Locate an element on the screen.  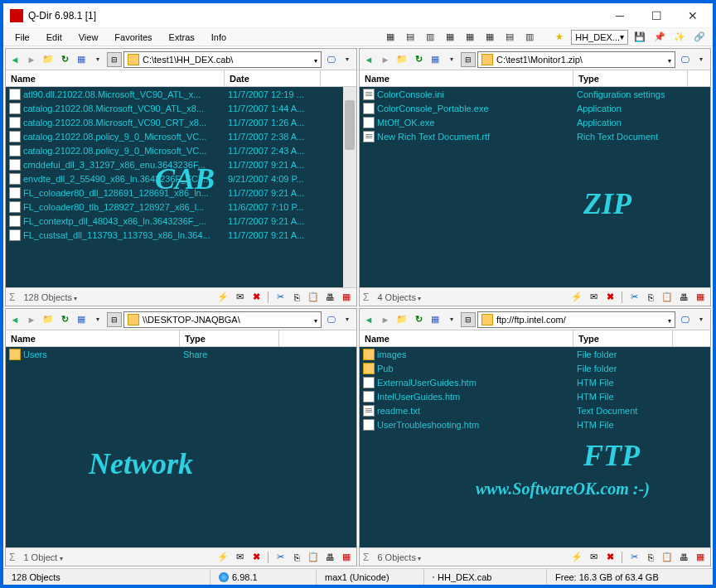
object-count: 4 Objects is located at coordinates (399, 297).